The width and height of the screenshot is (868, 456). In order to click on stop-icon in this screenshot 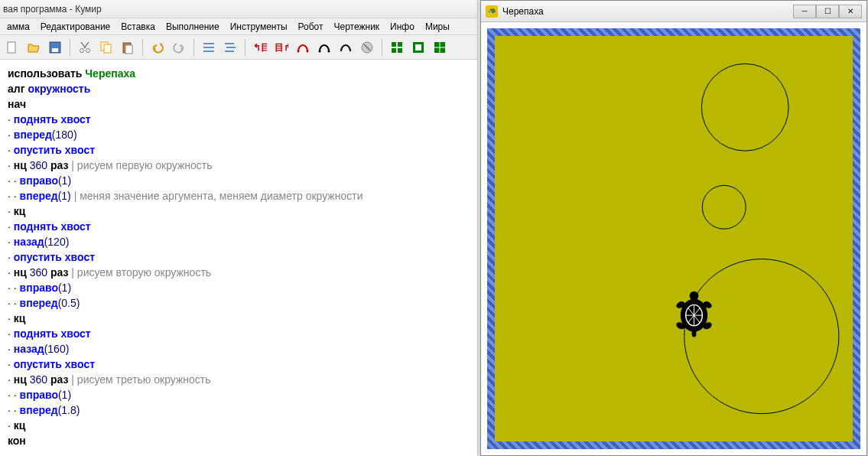, I will do `click(367, 47)`.